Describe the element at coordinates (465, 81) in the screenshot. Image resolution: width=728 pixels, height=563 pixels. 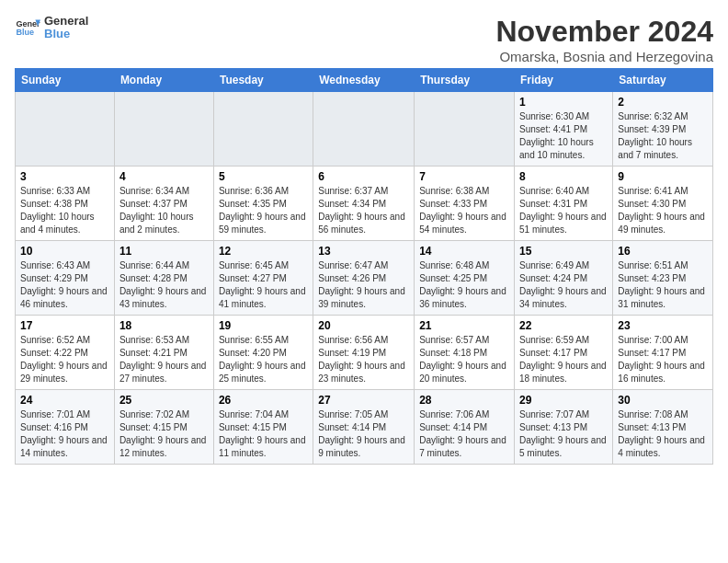
I see `weekday-header-thursday: Thursday` at that location.